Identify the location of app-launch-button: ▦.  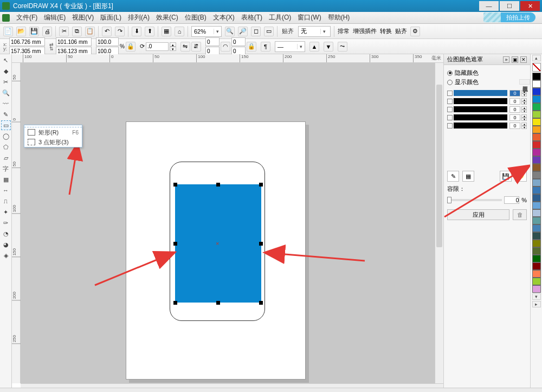
(166, 31).